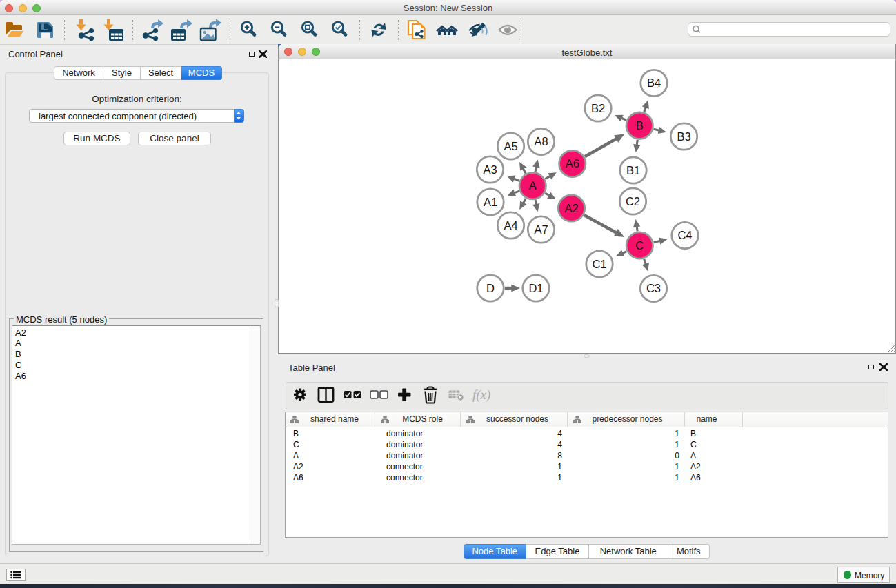  What do you see at coordinates (535, 288) in the screenshot?
I see `svg-text: D1` at bounding box center [535, 288].